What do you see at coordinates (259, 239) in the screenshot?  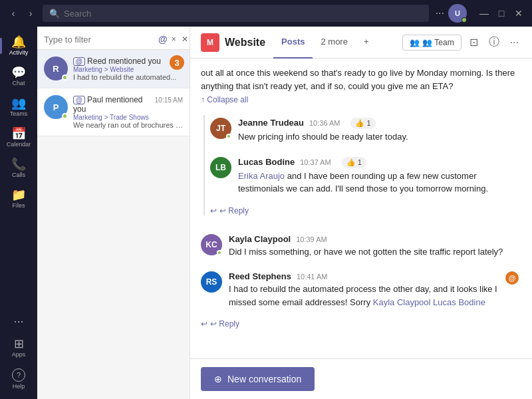 I see `msg-author: Kayla Claypool` at bounding box center [259, 239].